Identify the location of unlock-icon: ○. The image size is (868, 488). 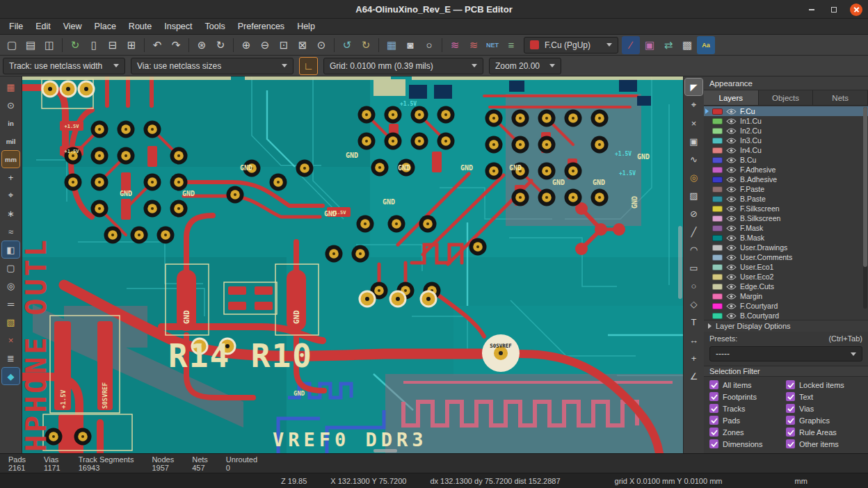
(429, 45).